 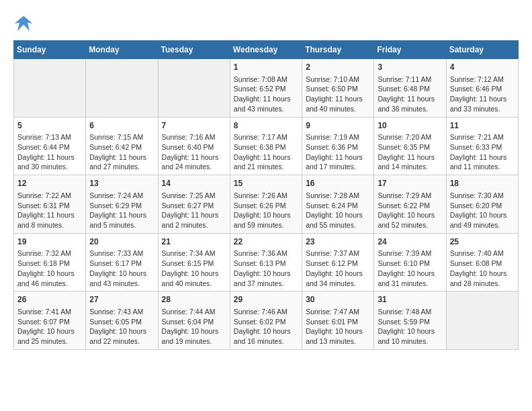 I want to click on daylight-label: Daylight: 11 hours and 14 minutes., so click(x=406, y=163).